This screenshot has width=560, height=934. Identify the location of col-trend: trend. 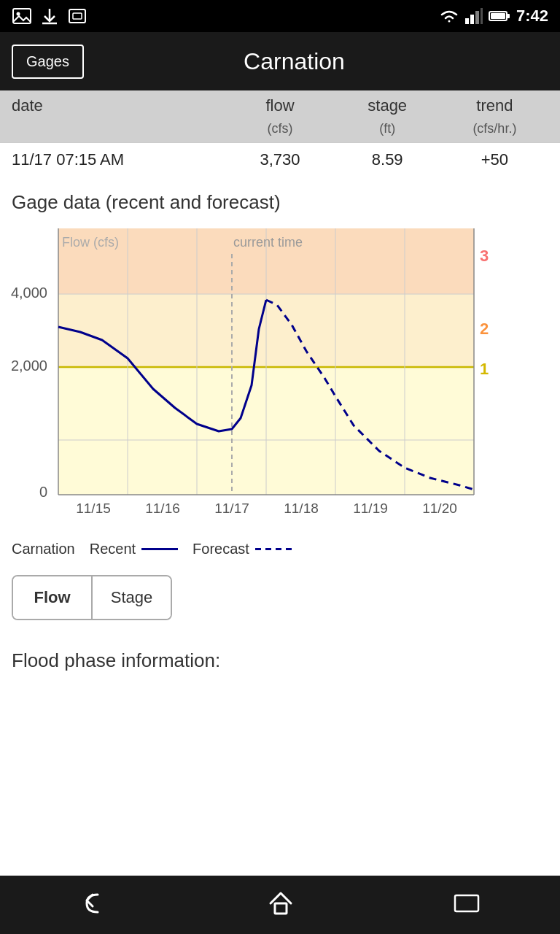
(494, 106).